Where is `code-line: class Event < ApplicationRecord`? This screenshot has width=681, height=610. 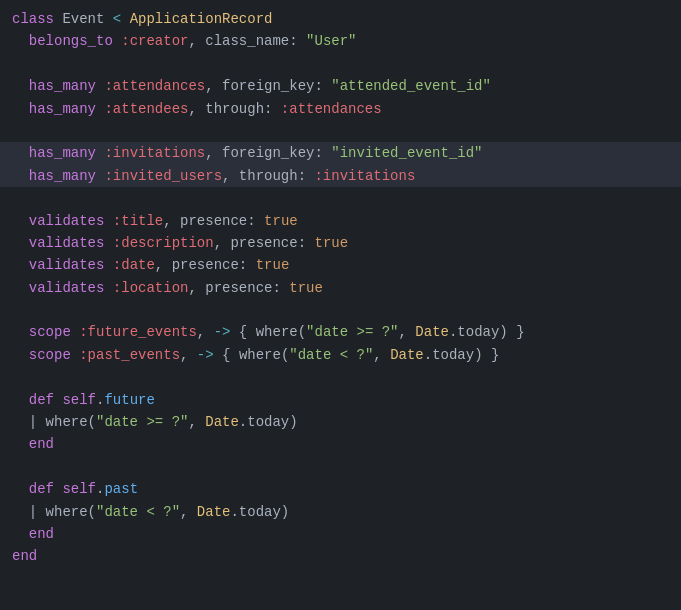
code-line: class Event < ApplicationRecord is located at coordinates (340, 19).